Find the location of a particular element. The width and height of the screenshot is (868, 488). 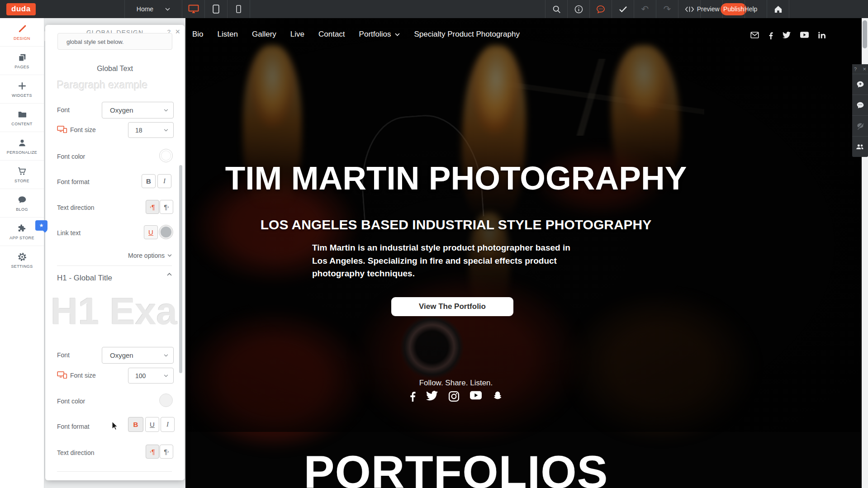

sidebar-item-blog: BLOG is located at coordinates (22, 204).